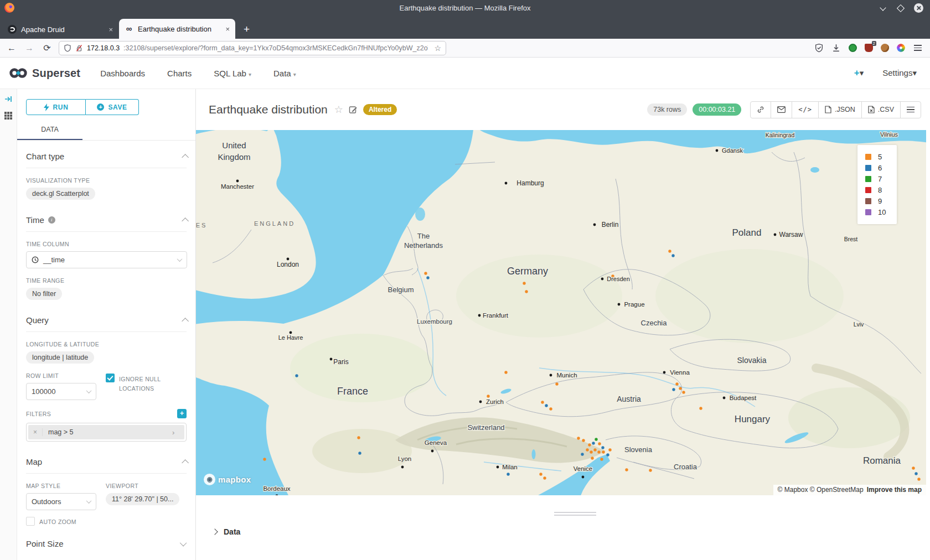 The image size is (930, 560). Describe the element at coordinates (44, 294) in the screenshot. I see `time-range-value: No filter` at that location.